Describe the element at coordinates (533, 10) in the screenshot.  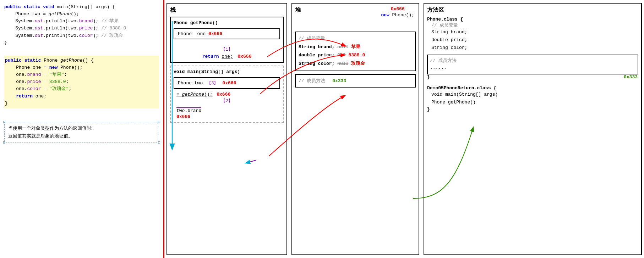
I see `method-title: 方法区` at that location.